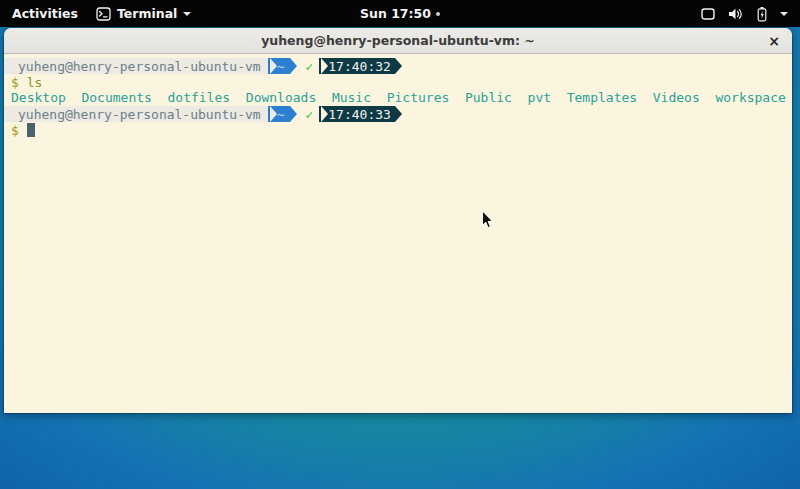 Image resolution: width=800 pixels, height=489 pixels. I want to click on input-line: $, so click(398, 130).